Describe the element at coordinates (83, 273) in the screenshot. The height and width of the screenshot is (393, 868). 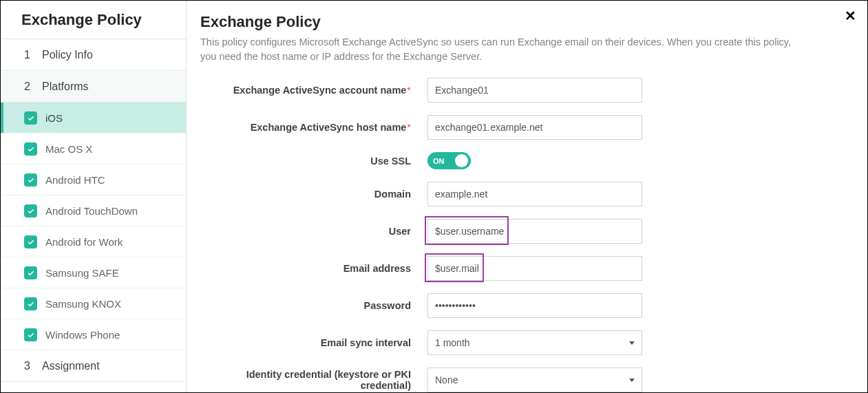
I see `platform-label: Samsung SAFE` at that location.